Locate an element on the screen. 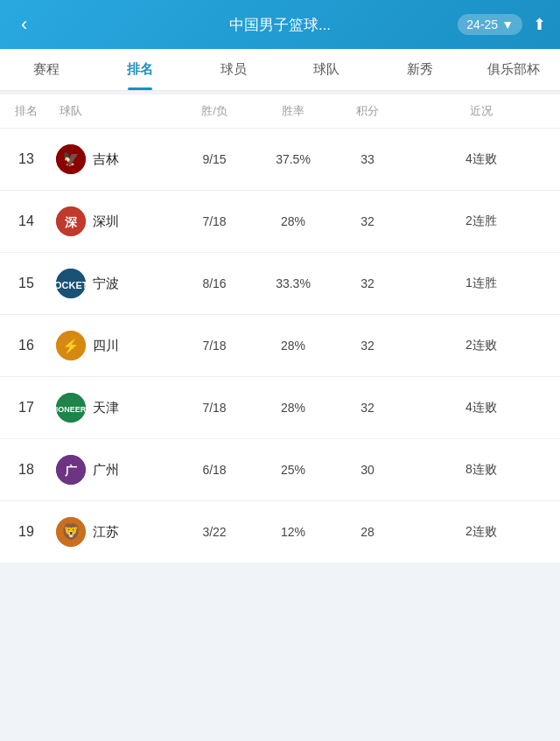 The width and height of the screenshot is (560, 741). season-label: 24-25 is located at coordinates (482, 24).